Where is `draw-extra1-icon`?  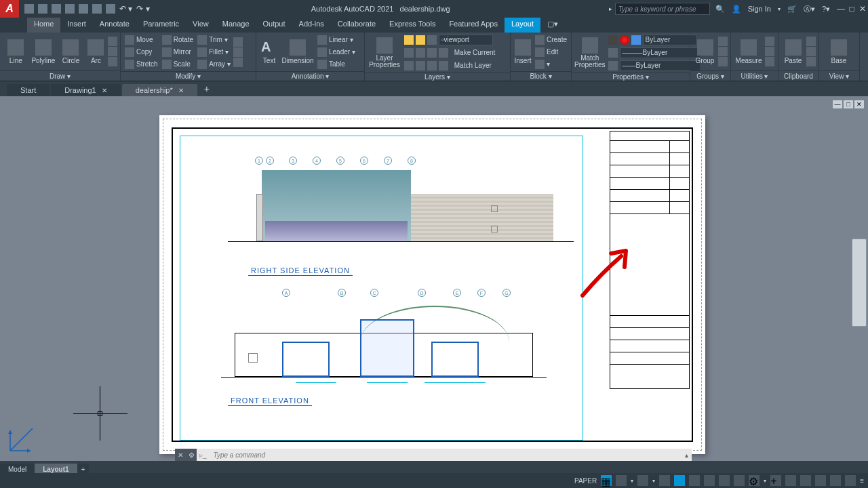
draw-extra1-icon is located at coordinates (113, 41).